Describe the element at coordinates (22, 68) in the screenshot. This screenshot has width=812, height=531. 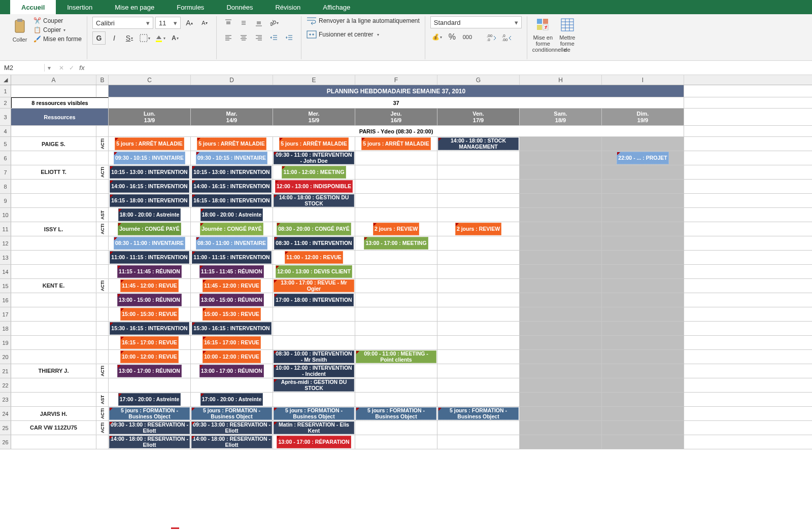
I see `name-box: M2` at that location.